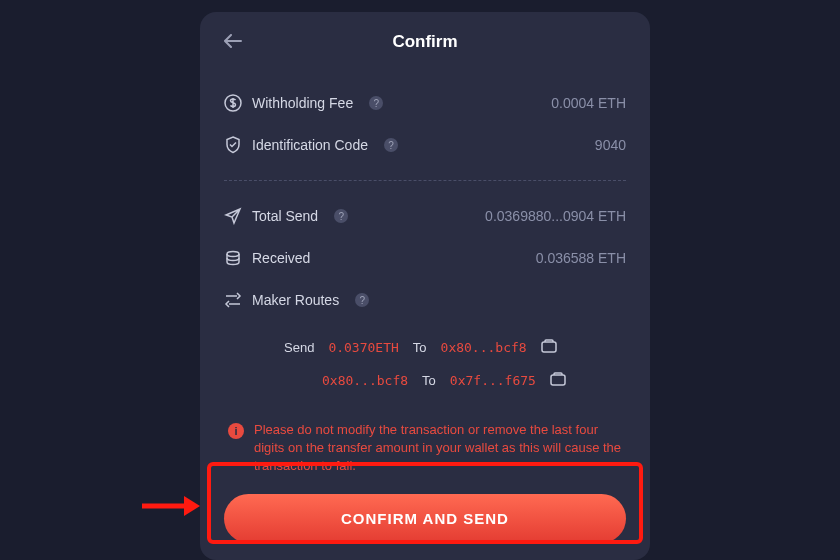 The height and width of the screenshot is (560, 840). I want to click on maker-routes-label: Maker Routes, so click(296, 300).